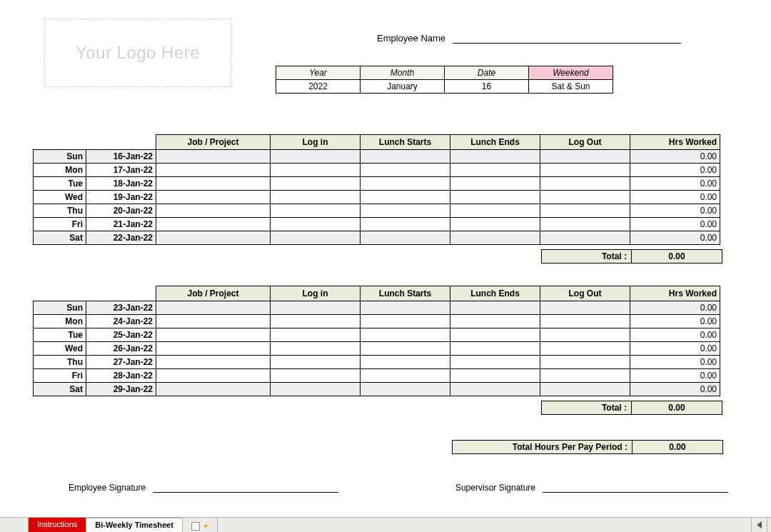  I want to click on tab-instructions: Instructions, so click(57, 525).